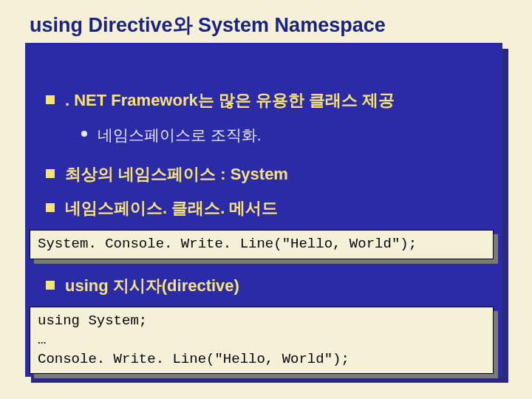  What do you see at coordinates (266, 24) in the screenshot?
I see `slide-title: using Directive와 System Namespace` at bounding box center [266, 24].